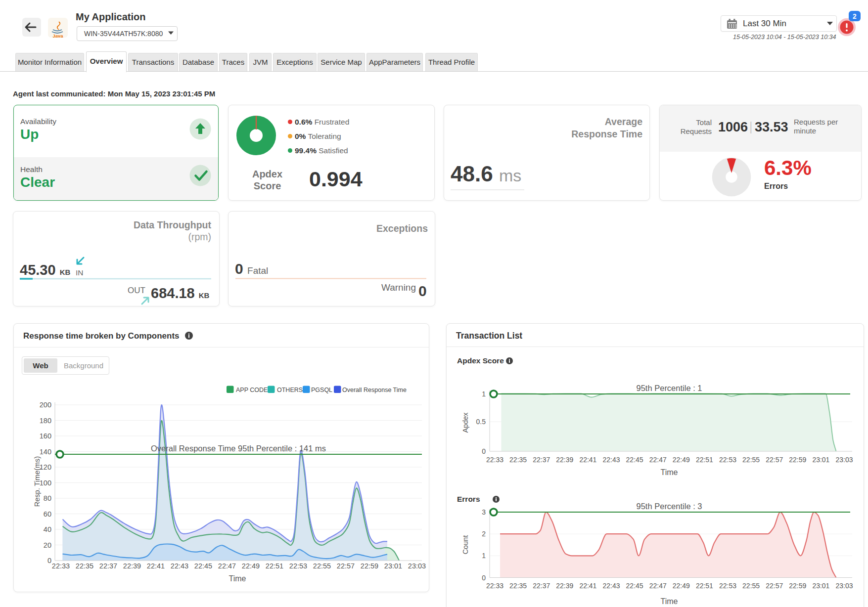 The image size is (868, 607). Describe the element at coordinates (46, 467) in the screenshot. I see `svg-text: 120` at that location.